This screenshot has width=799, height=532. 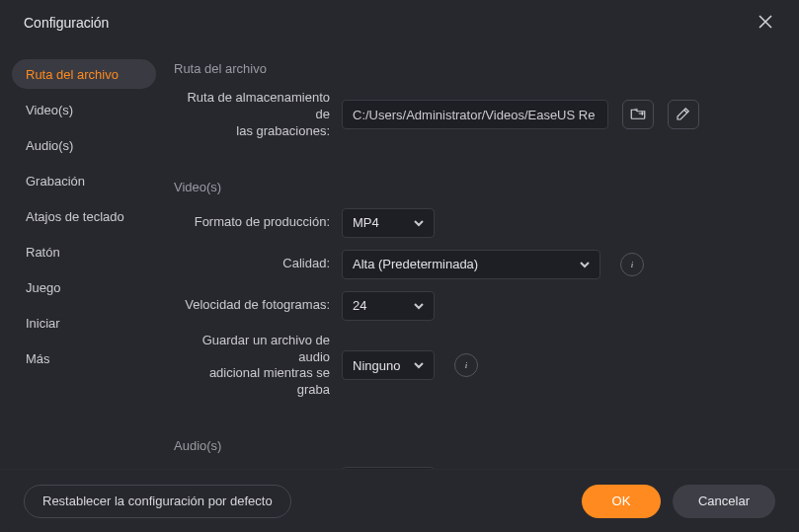 I want to click on extra-audio-select: Ninguno, so click(x=388, y=365).